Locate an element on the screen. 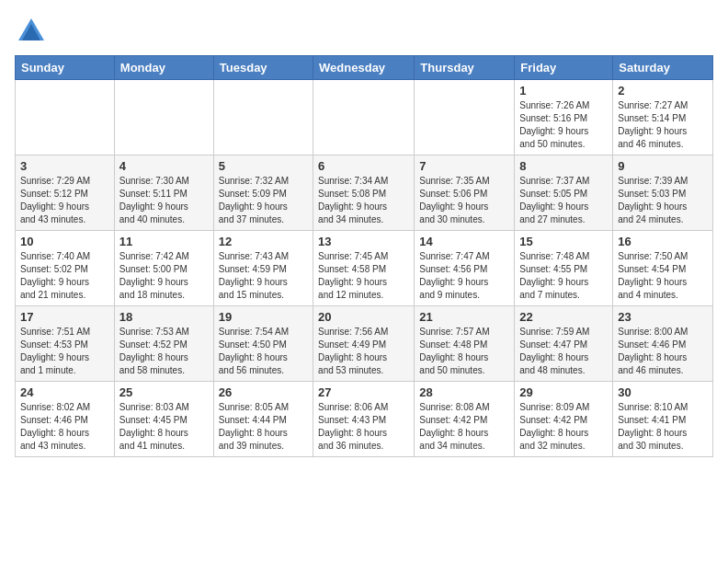 The height and width of the screenshot is (563, 728). day-number: 6 is located at coordinates (364, 166).